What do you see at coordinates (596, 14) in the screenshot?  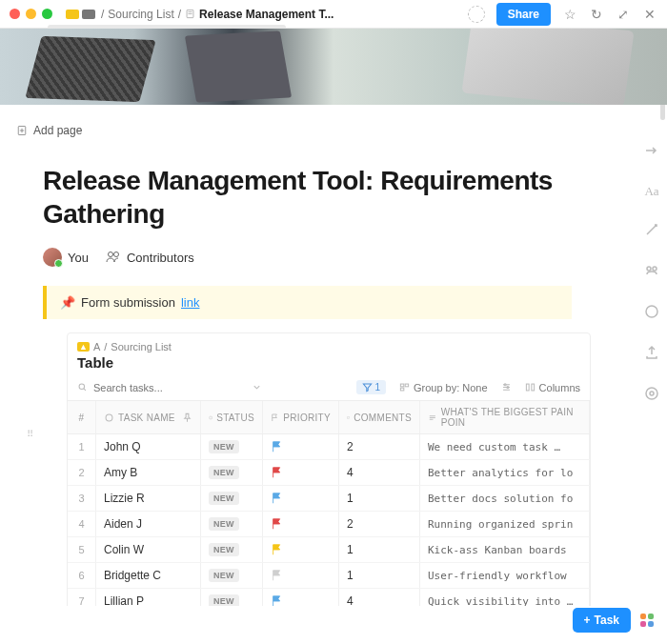 I see `history-icon: ↻` at bounding box center [596, 14].